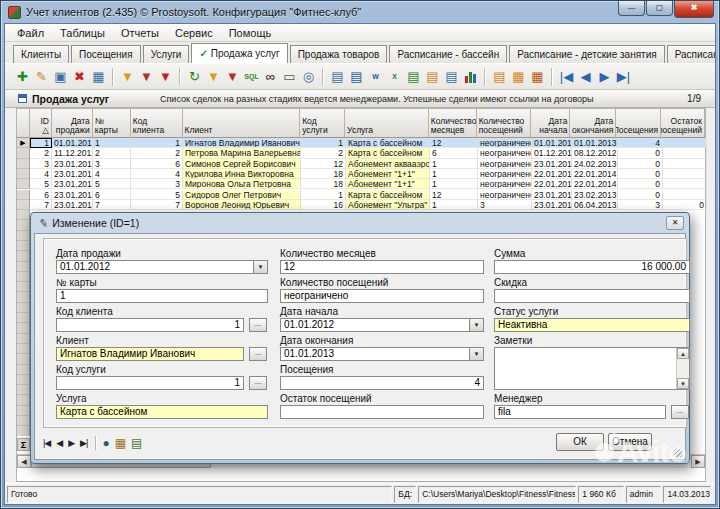 This screenshot has width=720, height=509. I want to click on menu-item-файл: Файл, so click(30, 33).